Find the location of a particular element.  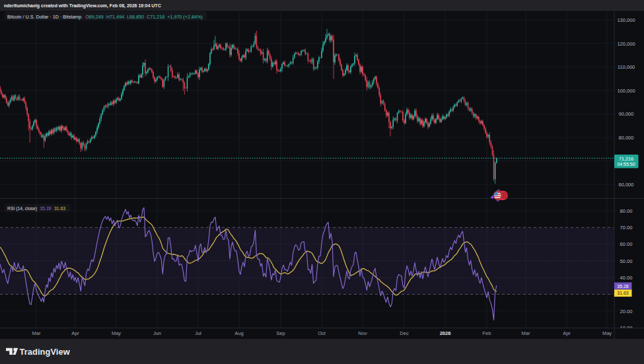

svg-text: 60,000 is located at coordinates (626, 185).